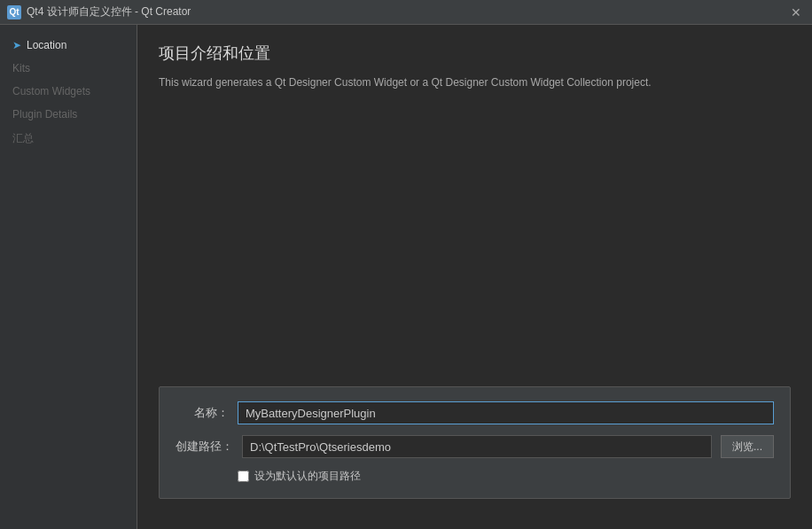 This screenshot has height=529, width=812. Describe the element at coordinates (308, 477) in the screenshot. I see `default-path-label: 设为默认认的项目路径` at that location.